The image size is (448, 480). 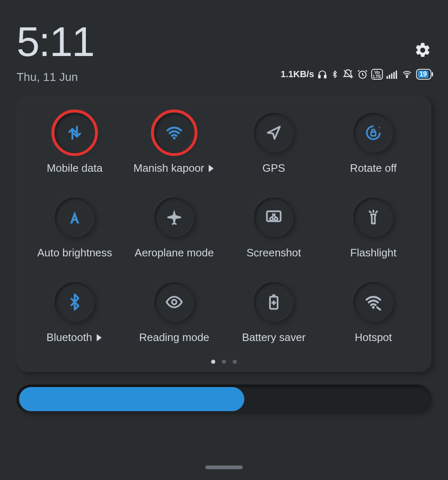 What do you see at coordinates (424, 74) in the screenshot?
I see `battery-indicator: 19` at bounding box center [424, 74].